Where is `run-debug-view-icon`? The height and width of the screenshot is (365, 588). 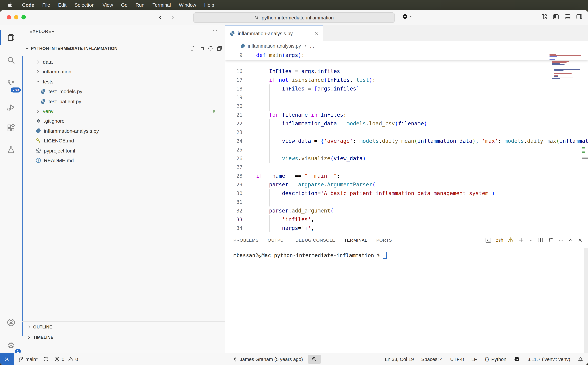 run-debug-view-icon is located at coordinates (11, 107).